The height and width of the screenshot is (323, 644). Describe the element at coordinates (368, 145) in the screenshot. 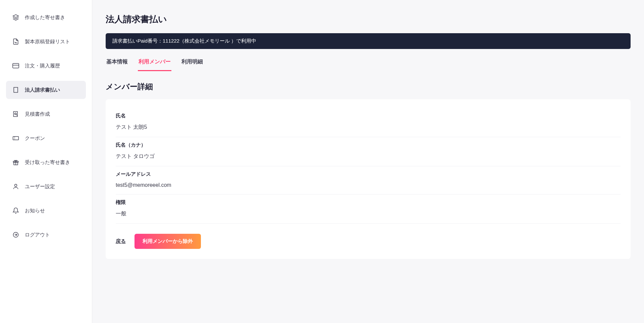

I see `field-label: 氏名（カナ）` at that location.